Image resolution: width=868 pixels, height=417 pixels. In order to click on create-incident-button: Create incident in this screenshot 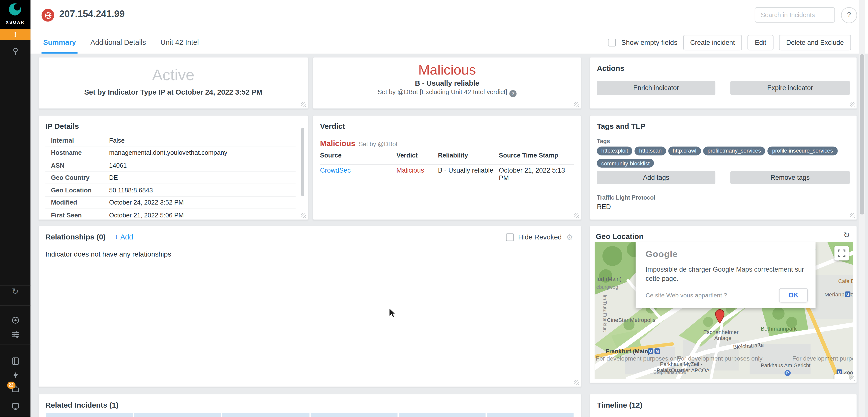, I will do `click(712, 42)`.